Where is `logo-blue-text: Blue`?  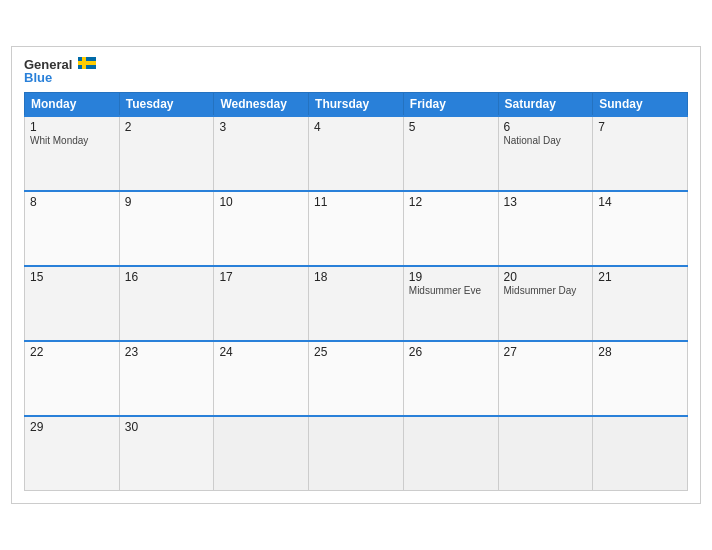
logo-blue-text: Blue is located at coordinates (60, 78).